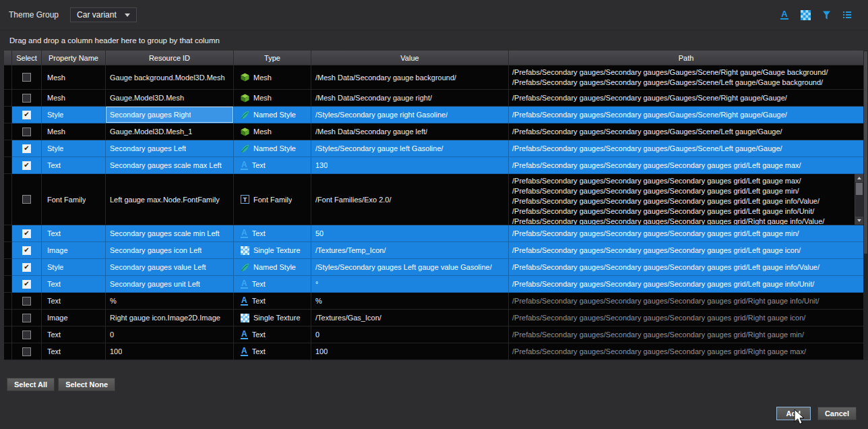  I want to click on theme-group-label: Theme Group, so click(34, 15).